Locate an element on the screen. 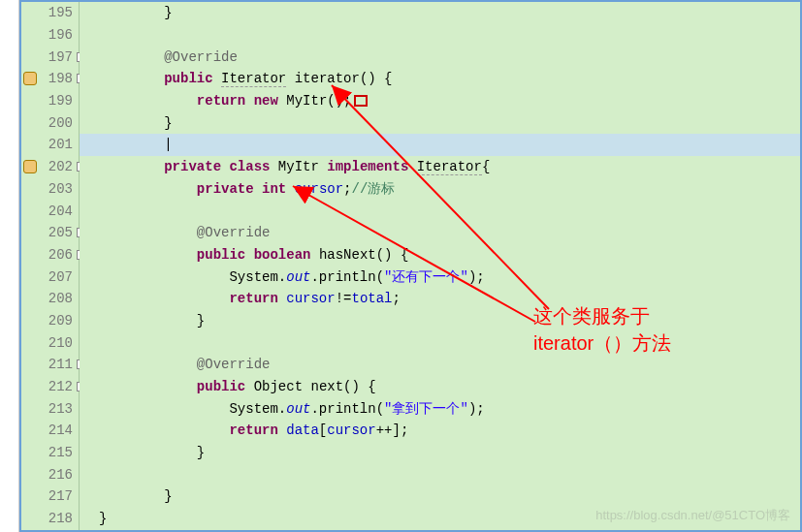 The height and width of the screenshot is (532, 802). gutter-line: 198- is located at coordinates (50, 79).